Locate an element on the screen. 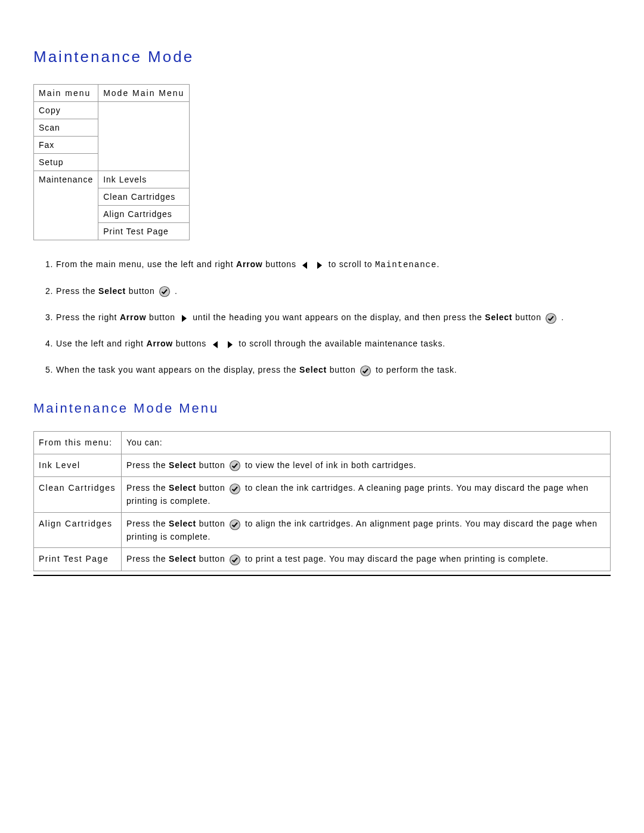 Image resolution: width=644 pixels, height=833 pixels. section-title-maintenance-mode-menu: Maintenance Mode Menu is located at coordinates (322, 408).